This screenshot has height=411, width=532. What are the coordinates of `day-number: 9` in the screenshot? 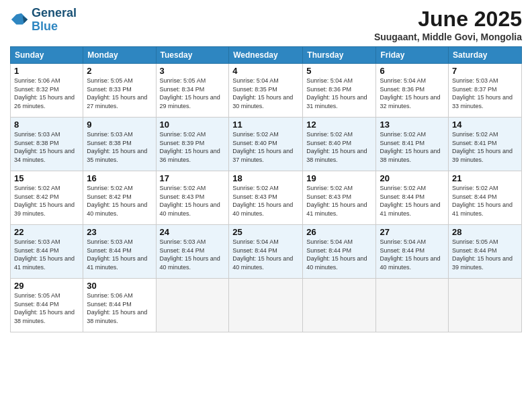 It's located at (120, 125).